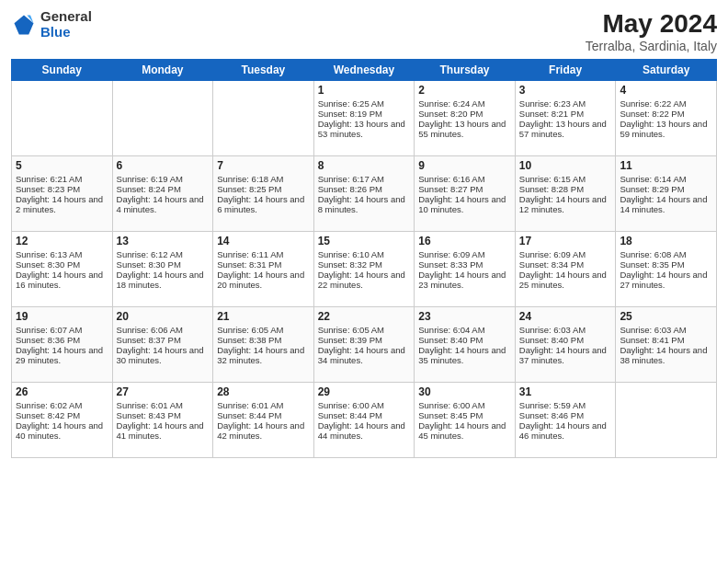 The image size is (728, 563). What do you see at coordinates (164, 340) in the screenshot?
I see `sunset-text: Sunset: 8:37 PM` at bounding box center [164, 340].